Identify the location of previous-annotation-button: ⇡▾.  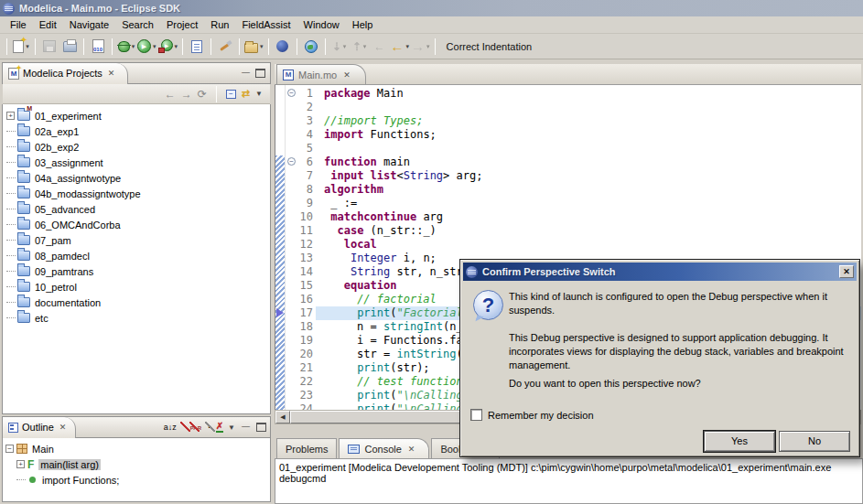
(360, 47).